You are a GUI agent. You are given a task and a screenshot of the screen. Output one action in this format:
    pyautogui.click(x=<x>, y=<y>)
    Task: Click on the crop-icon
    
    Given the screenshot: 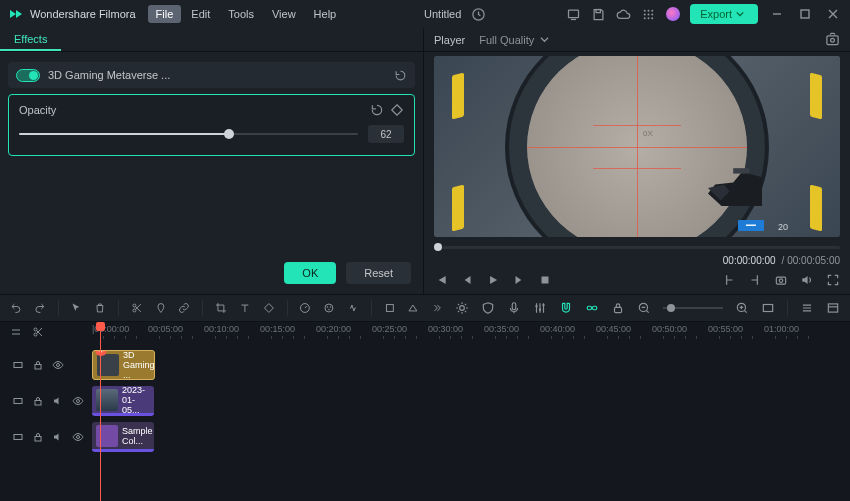 What is the action you would take?
    pyautogui.click(x=221, y=308)
    